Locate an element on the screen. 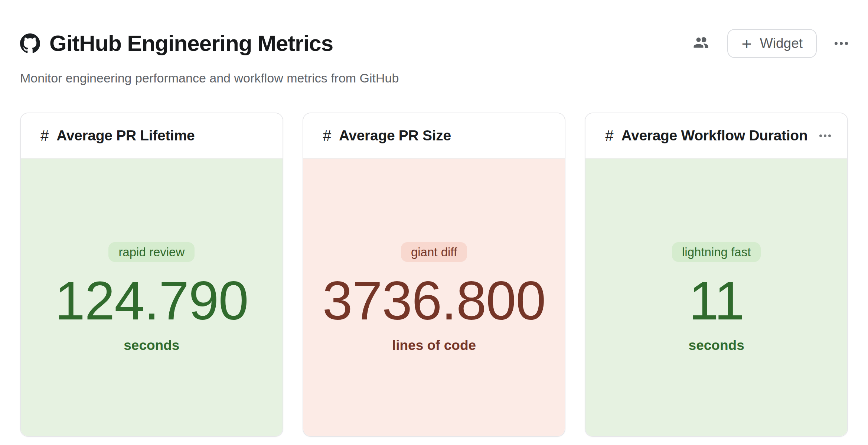 This screenshot has width=868, height=445. metric-badge: giant diff is located at coordinates (434, 252).